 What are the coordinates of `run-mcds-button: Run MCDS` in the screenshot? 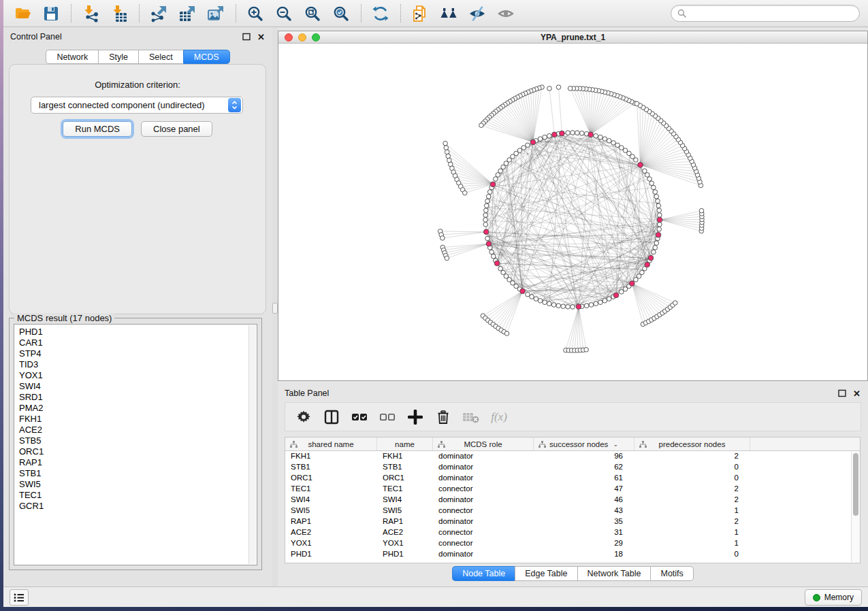 It's located at (97, 129).